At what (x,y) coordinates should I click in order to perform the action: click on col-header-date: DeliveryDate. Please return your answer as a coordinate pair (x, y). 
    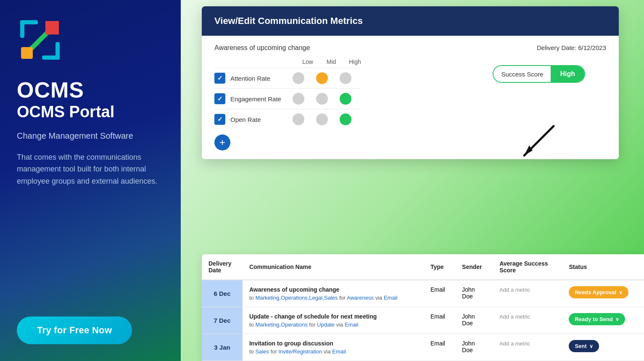
    Looking at the image, I should click on (222, 267).